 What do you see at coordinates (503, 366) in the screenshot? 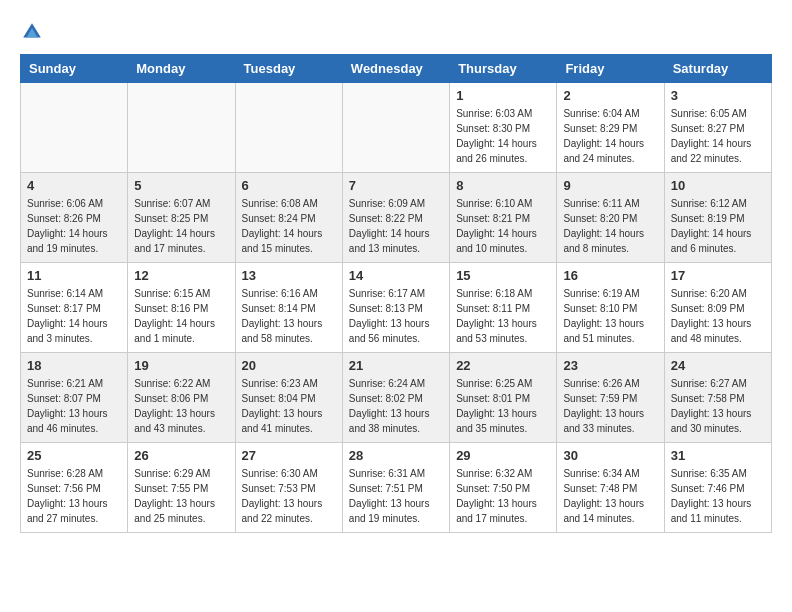
I see `day-number: 22` at bounding box center [503, 366].